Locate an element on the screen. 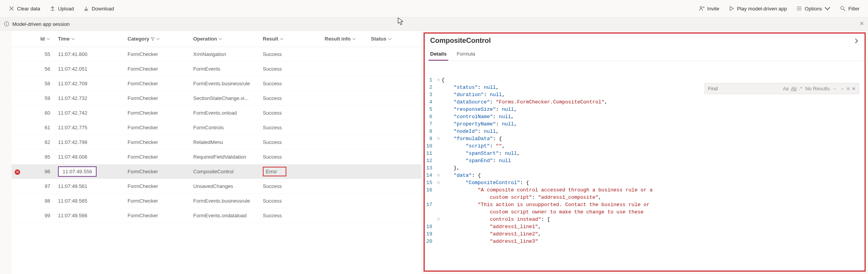 The height and width of the screenshot is (274, 868). col-id-header: Id is located at coordinates (41, 39).